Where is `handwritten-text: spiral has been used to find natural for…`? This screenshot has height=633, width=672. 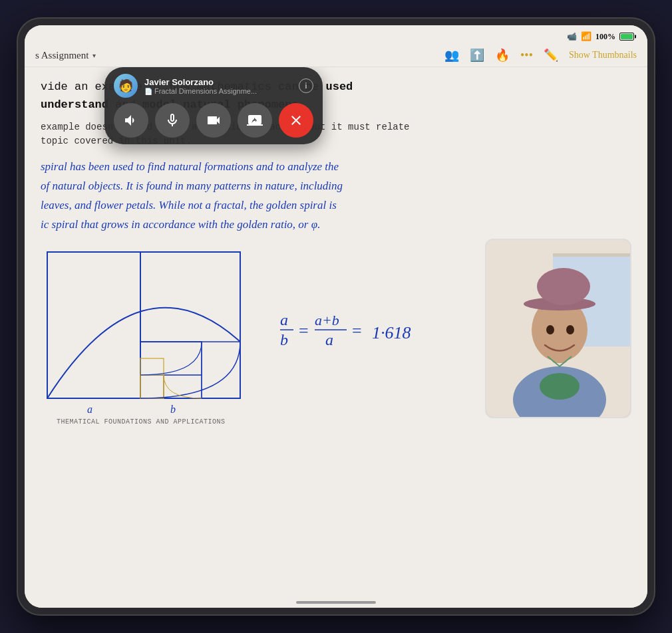
handwritten-text: spiral has been used to find natural for… is located at coordinates (336, 196).